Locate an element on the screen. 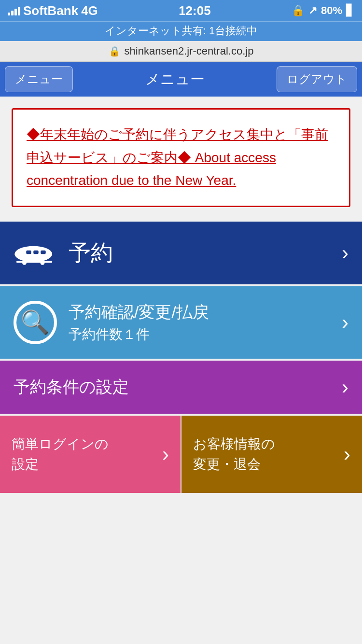 The width and height of the screenshot is (362, 644). customer-info-label: お客様情報の変更・退会 is located at coordinates (234, 454).